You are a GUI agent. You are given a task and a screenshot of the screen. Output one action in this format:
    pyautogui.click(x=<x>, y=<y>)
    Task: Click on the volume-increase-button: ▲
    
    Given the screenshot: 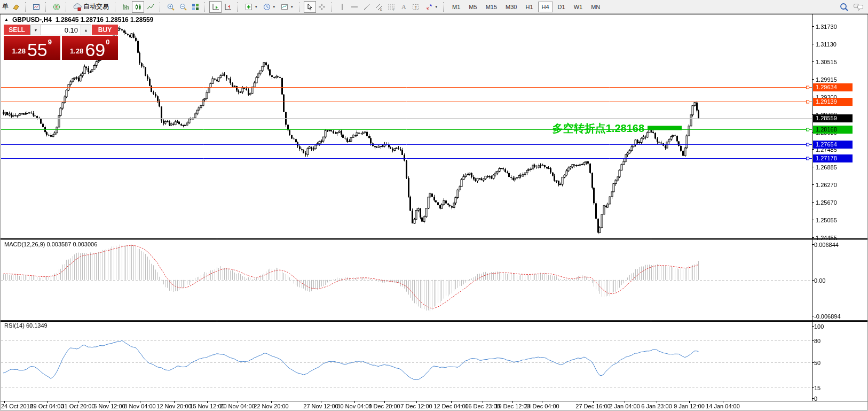 What is the action you would take?
    pyautogui.click(x=85, y=30)
    